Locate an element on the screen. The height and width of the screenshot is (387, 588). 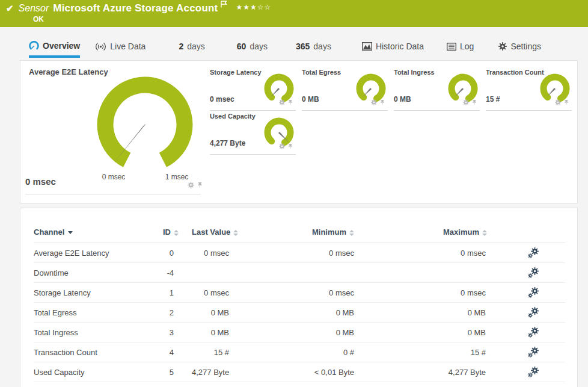
table-row: Transaction Count 4 15 # 0 # 15 # is located at coordinates (299, 353).